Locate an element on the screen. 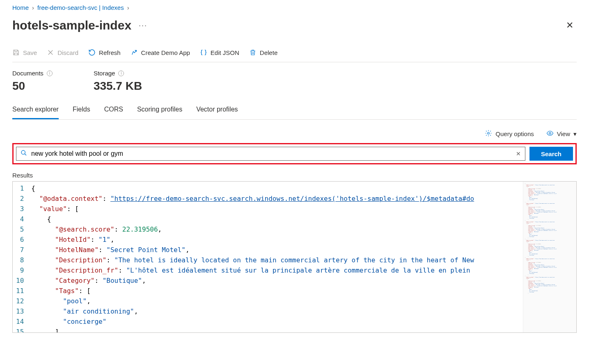 The image size is (589, 364). refresh-button: Refresh is located at coordinates (104, 52).